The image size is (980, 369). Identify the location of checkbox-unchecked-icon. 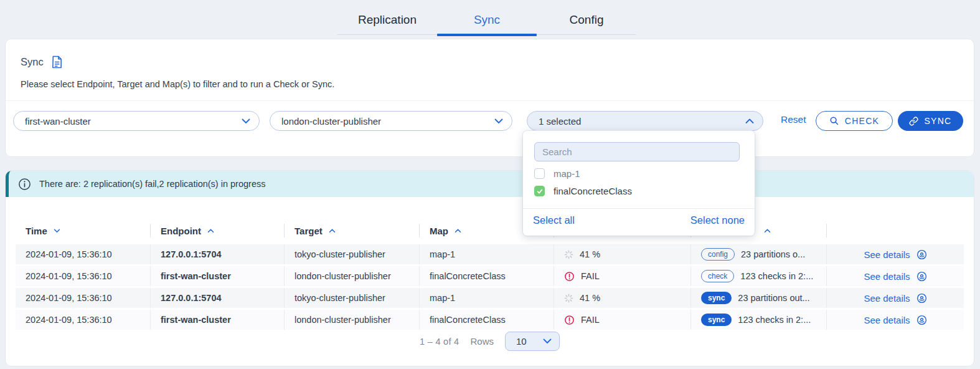
(539, 173).